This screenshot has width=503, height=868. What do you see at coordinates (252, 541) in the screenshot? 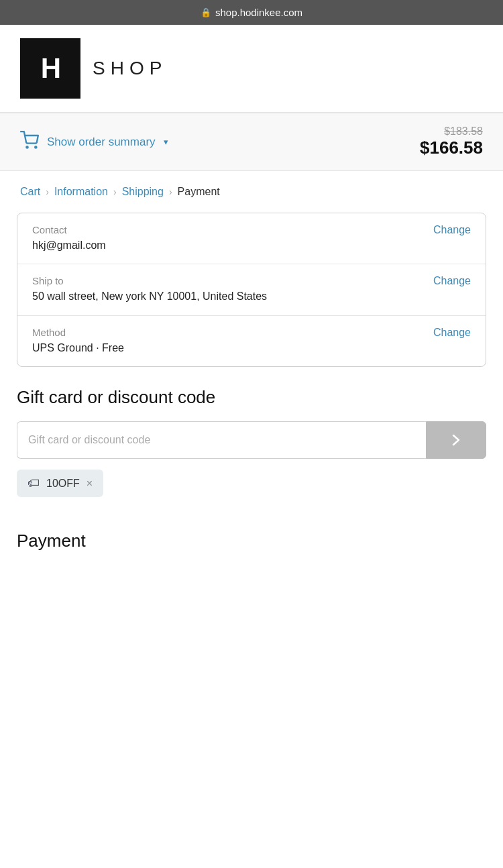
I see `payment-title: Payment` at bounding box center [252, 541].